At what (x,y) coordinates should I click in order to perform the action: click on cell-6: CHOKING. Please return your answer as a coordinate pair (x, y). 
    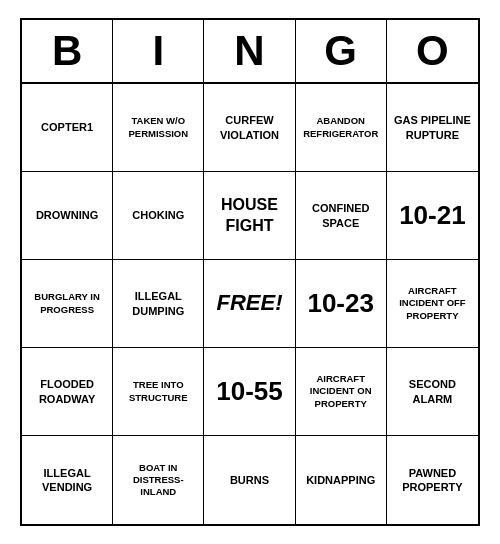
    Looking at the image, I should click on (158, 216).